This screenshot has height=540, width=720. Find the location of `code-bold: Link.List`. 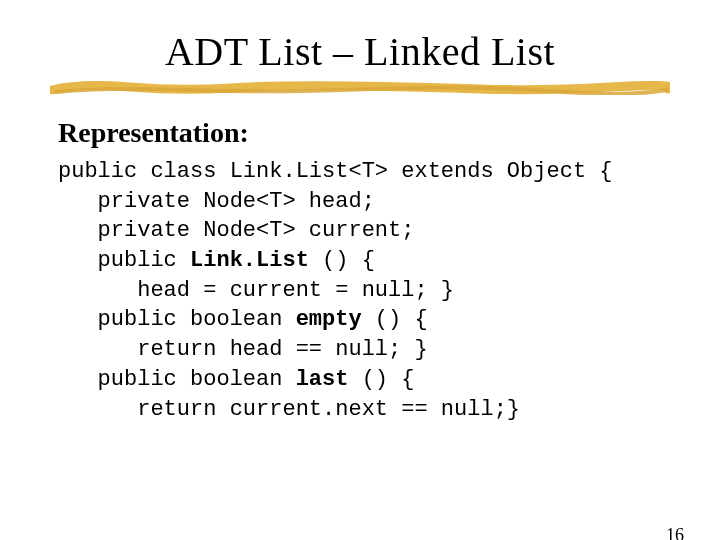

code-bold: Link.List is located at coordinates (250, 260).